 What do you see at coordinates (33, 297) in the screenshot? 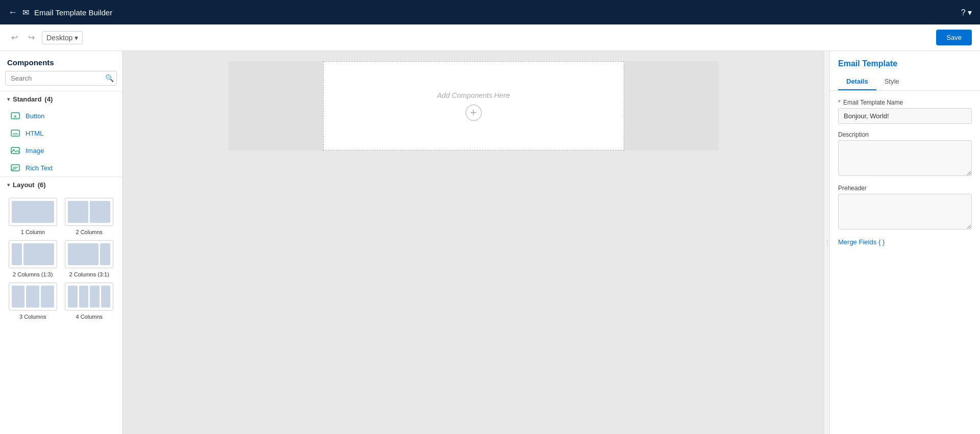
I see `layout-preview-3col` at bounding box center [33, 297].